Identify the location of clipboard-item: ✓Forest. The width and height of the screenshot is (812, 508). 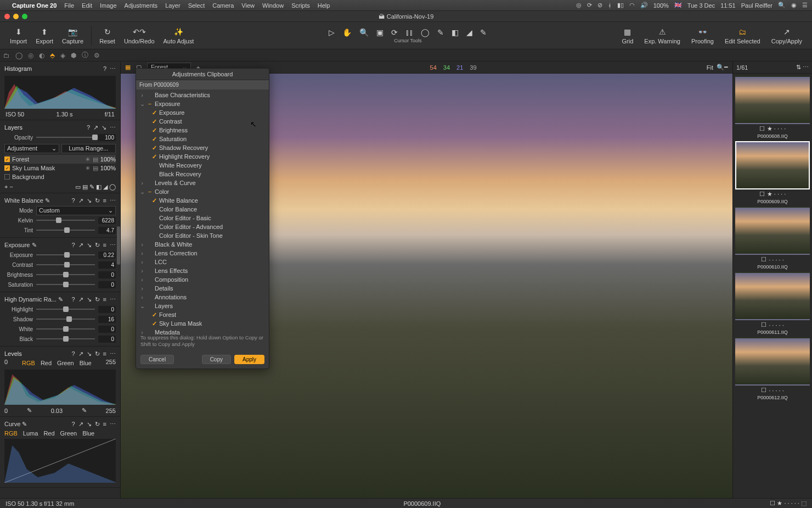
(202, 315).